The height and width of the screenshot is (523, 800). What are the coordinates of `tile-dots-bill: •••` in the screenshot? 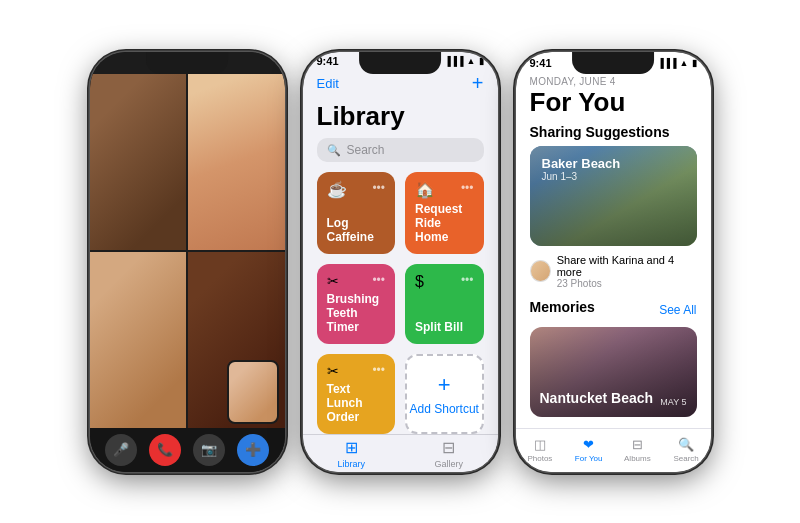 It's located at (468, 280).